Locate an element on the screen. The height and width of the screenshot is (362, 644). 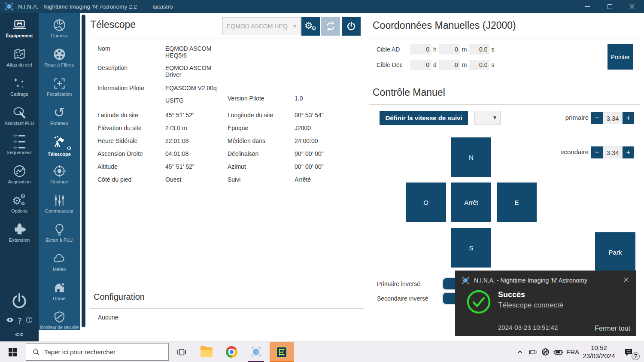
stop-motion-button: Arrêt is located at coordinates (471, 202).